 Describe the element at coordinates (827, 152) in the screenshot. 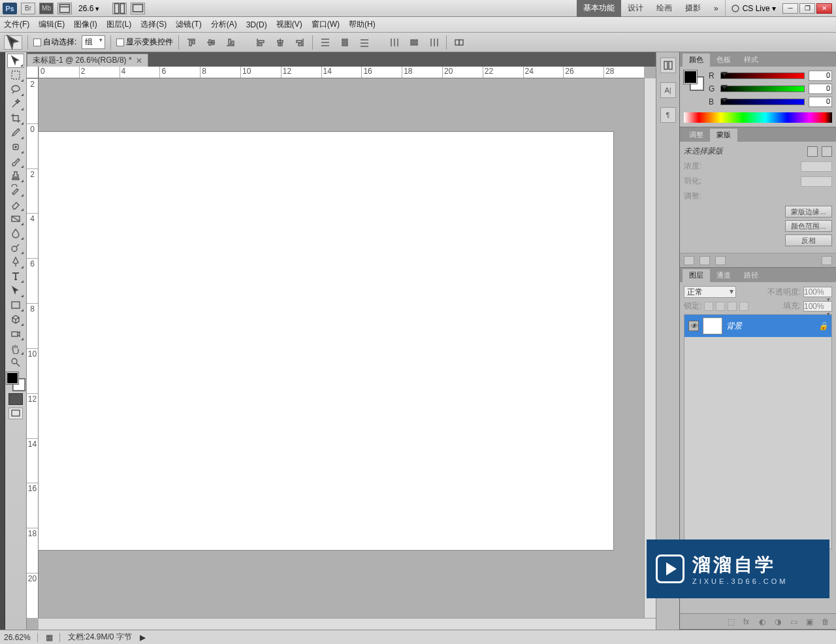

I see `vector-mask-icon` at that location.